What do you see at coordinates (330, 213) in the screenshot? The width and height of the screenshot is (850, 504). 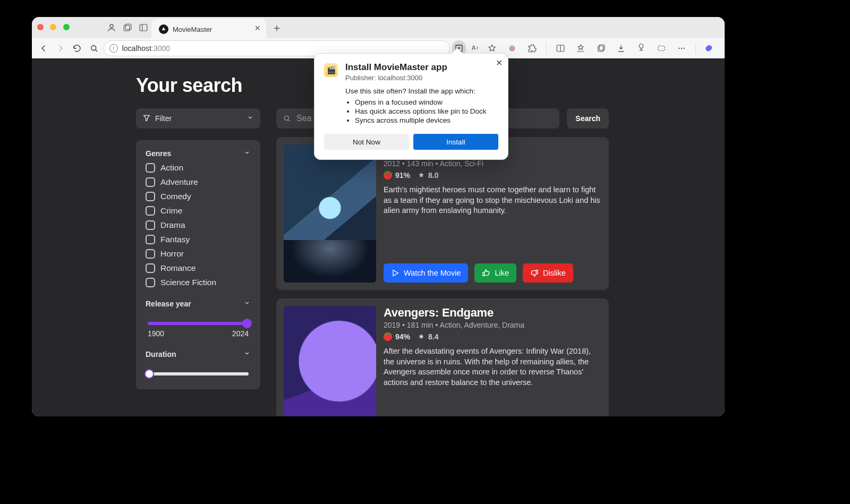 I see `movie-poster: MARVEL AVENGERS MAY 4` at bounding box center [330, 213].